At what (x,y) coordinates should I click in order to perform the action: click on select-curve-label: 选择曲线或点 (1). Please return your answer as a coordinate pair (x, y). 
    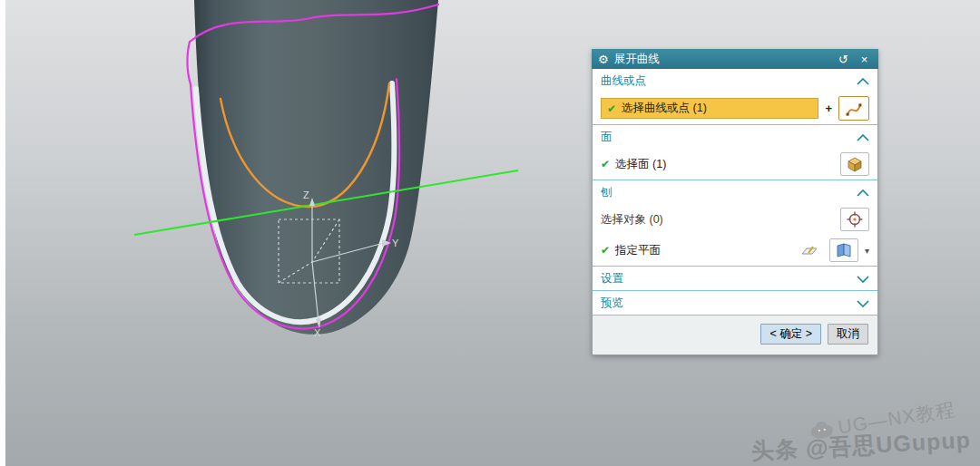
    Looking at the image, I should click on (664, 109).